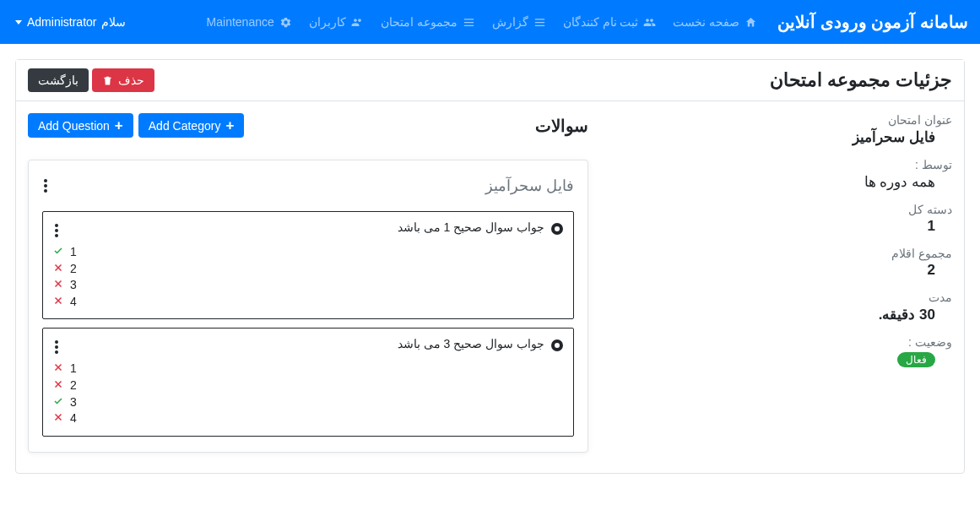 The height and width of the screenshot is (505, 980). I want to click on info-by-label: توسط:, so click(780, 165).